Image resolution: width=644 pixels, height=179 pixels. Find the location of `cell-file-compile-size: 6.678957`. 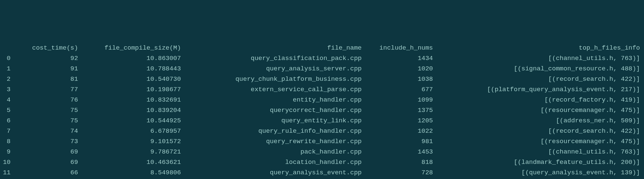

cell-file-compile-size: 6.678957 is located at coordinates (132, 131).